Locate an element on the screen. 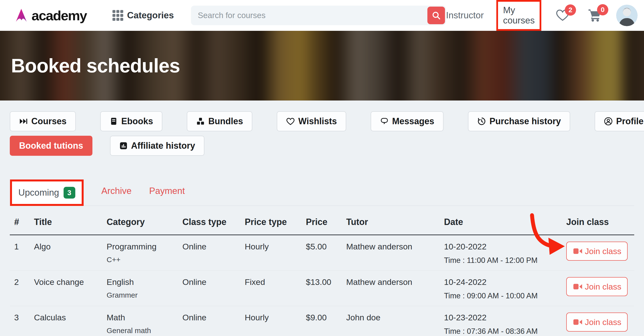 The width and height of the screenshot is (644, 336). menu-item-ebooks: Ebooks is located at coordinates (131, 121).